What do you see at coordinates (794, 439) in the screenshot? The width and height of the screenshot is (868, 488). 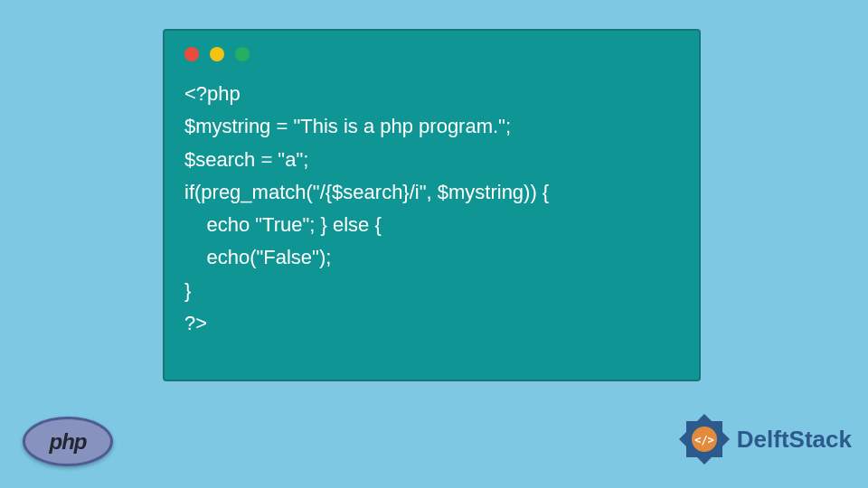 I see `brand-name: DelftStack` at bounding box center [794, 439].